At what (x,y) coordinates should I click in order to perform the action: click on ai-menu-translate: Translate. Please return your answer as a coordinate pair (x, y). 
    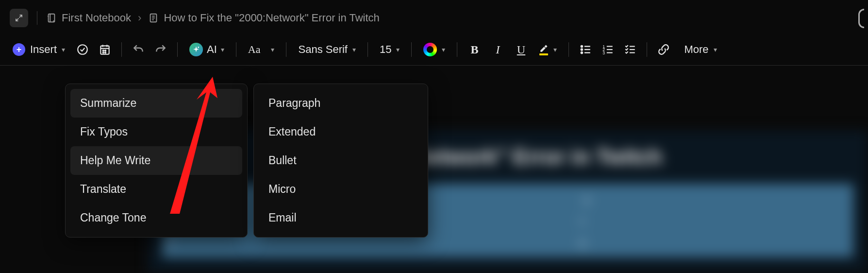
    Looking at the image, I should click on (156, 189).